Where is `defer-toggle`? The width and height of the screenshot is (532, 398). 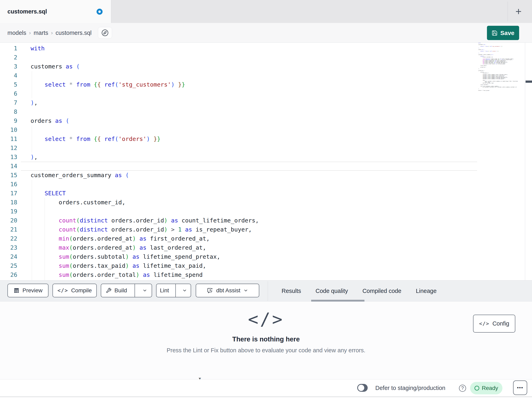 defer-toggle is located at coordinates (362, 388).